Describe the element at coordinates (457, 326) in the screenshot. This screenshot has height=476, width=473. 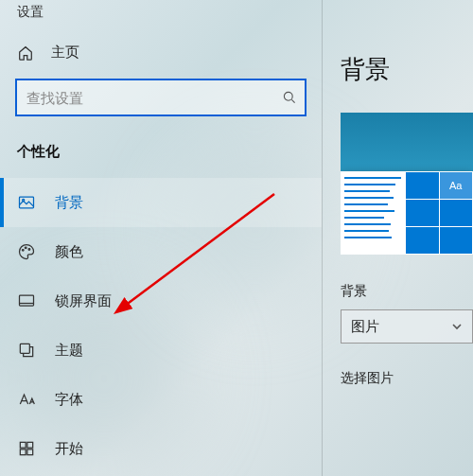
I see `chevron-down-icon` at that location.